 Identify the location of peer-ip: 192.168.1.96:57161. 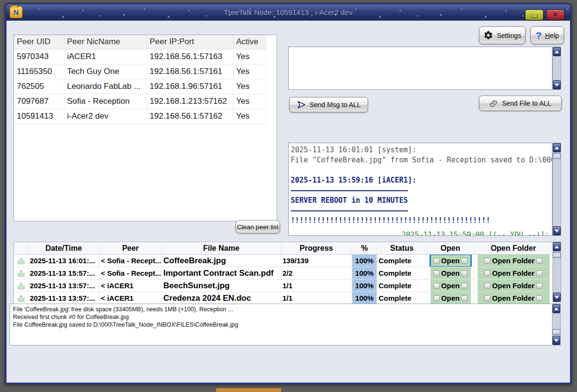
(190, 86).